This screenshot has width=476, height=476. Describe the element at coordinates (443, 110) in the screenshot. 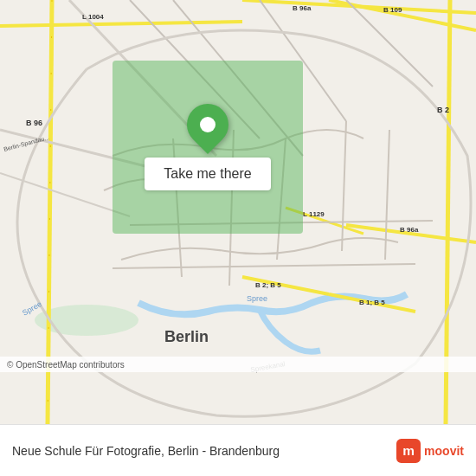

I see `svg-text: B 2` at that location.